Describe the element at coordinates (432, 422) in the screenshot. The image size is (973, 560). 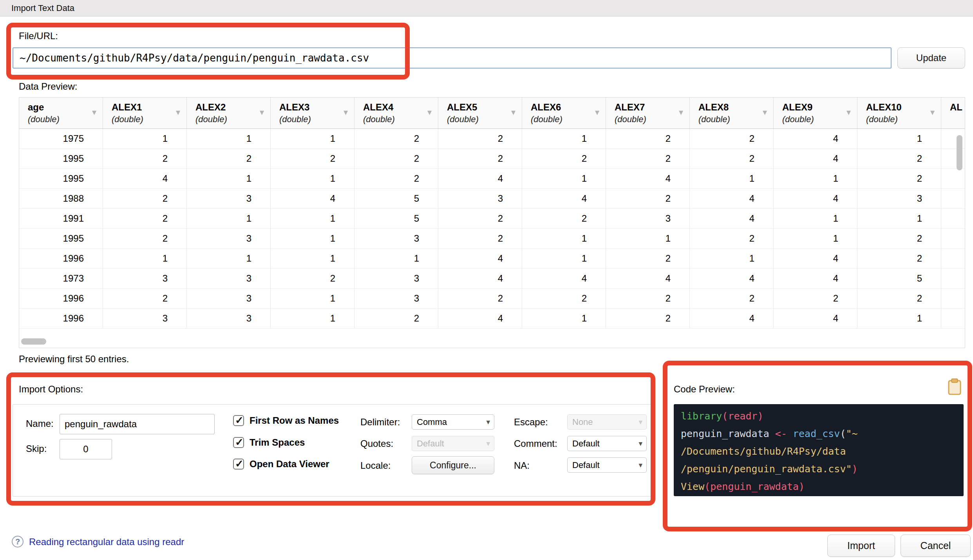
I see `delimiter-value: Comma` at that location.